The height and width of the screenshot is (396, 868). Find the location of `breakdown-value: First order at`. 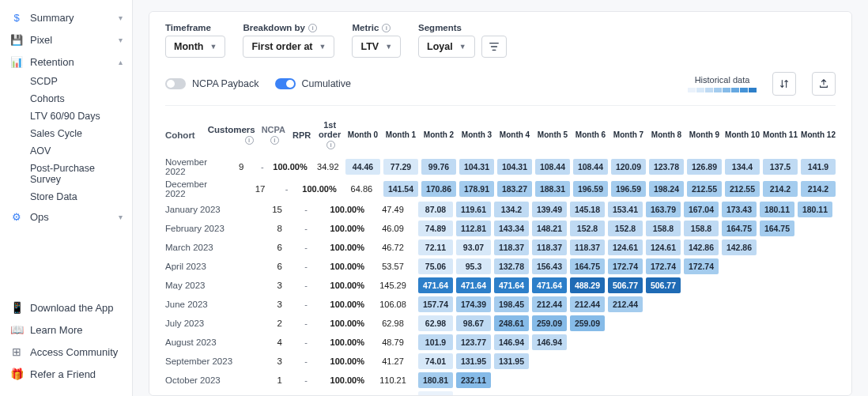

breakdown-value: First order at is located at coordinates (281, 47).